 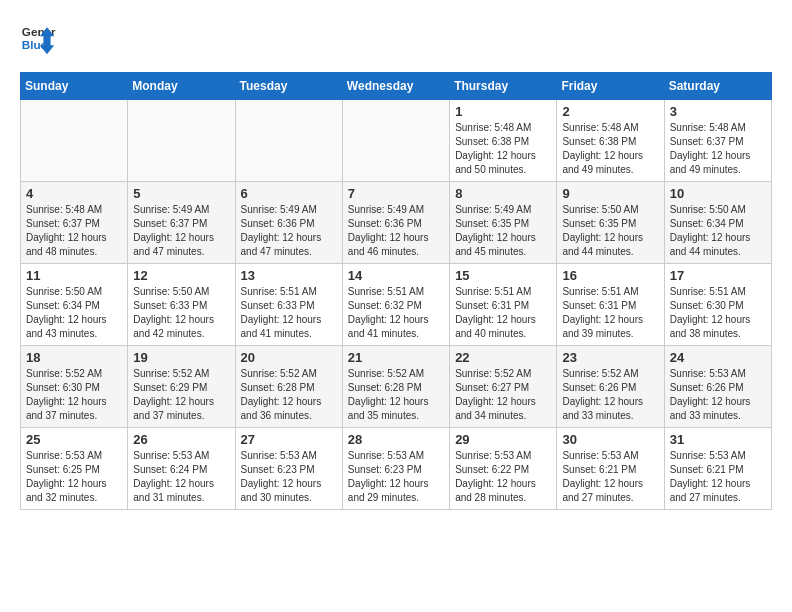 I want to click on day-number: 6, so click(x=289, y=194).